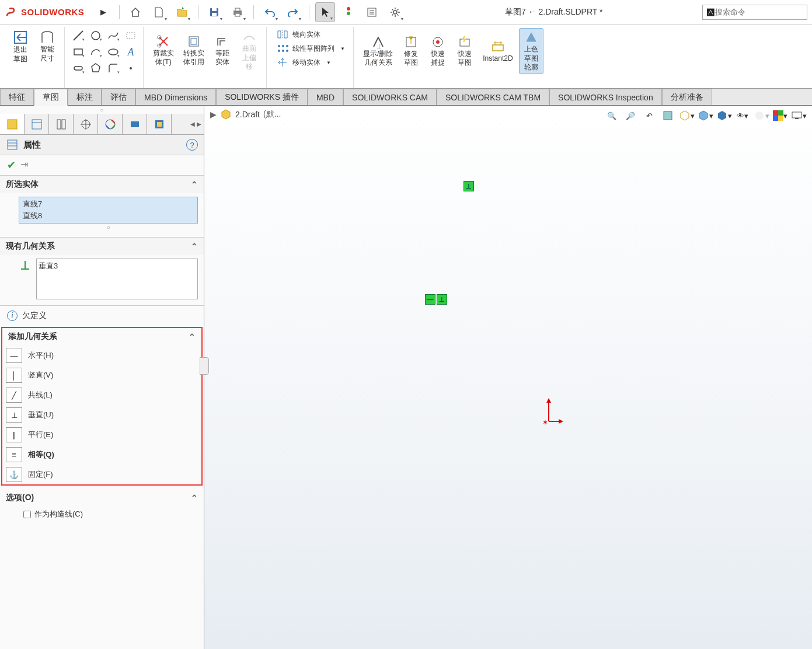  What do you see at coordinates (262, 97) in the screenshot?
I see `tab-sw-addins: SOLIDWORKS 插件` at bounding box center [262, 97].